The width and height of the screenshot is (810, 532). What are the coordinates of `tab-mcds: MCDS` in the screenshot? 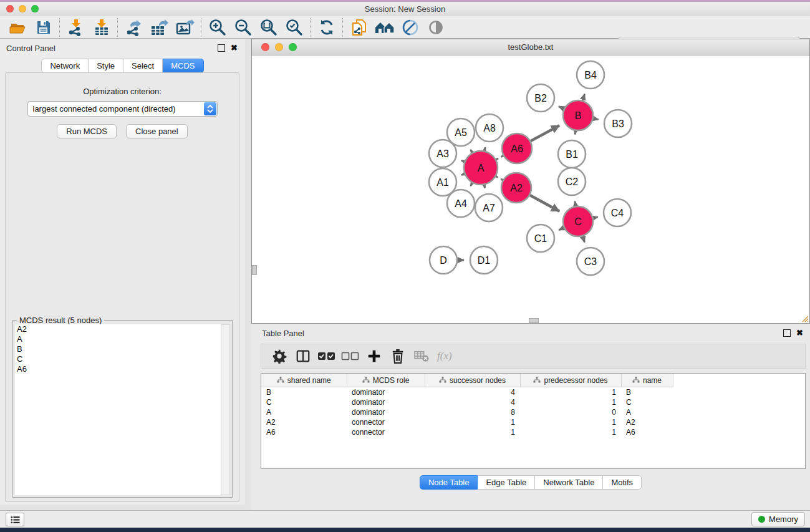 It's located at (183, 66).